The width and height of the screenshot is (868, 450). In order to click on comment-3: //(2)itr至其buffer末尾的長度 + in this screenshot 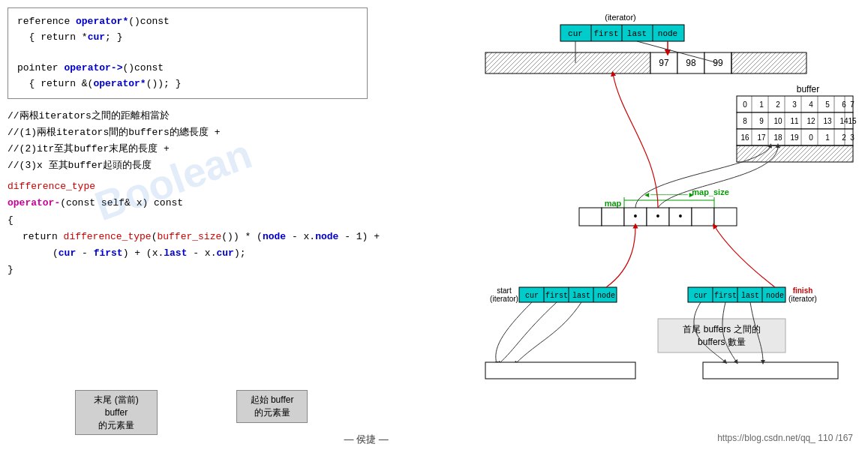, I will do `click(188, 149)`.